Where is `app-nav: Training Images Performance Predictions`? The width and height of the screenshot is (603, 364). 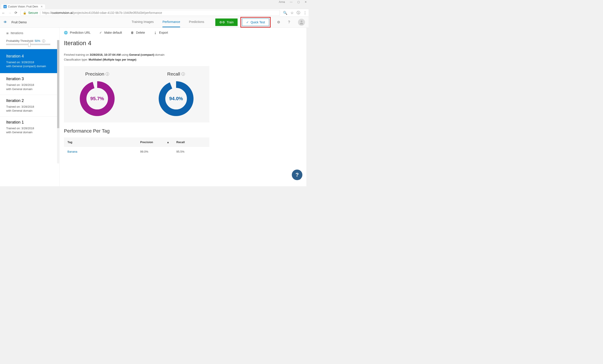
app-nav: Training Images Performance Predictions is located at coordinates (168, 22).